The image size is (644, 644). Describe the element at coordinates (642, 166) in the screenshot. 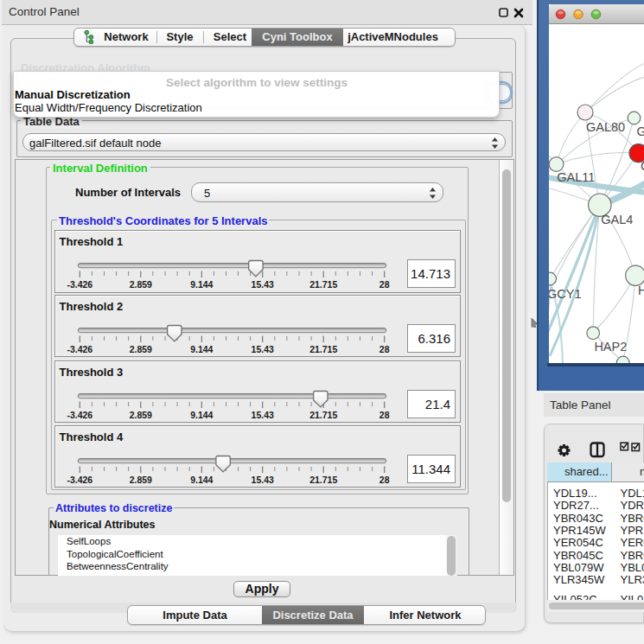

I see `svg-text: C` at that location.